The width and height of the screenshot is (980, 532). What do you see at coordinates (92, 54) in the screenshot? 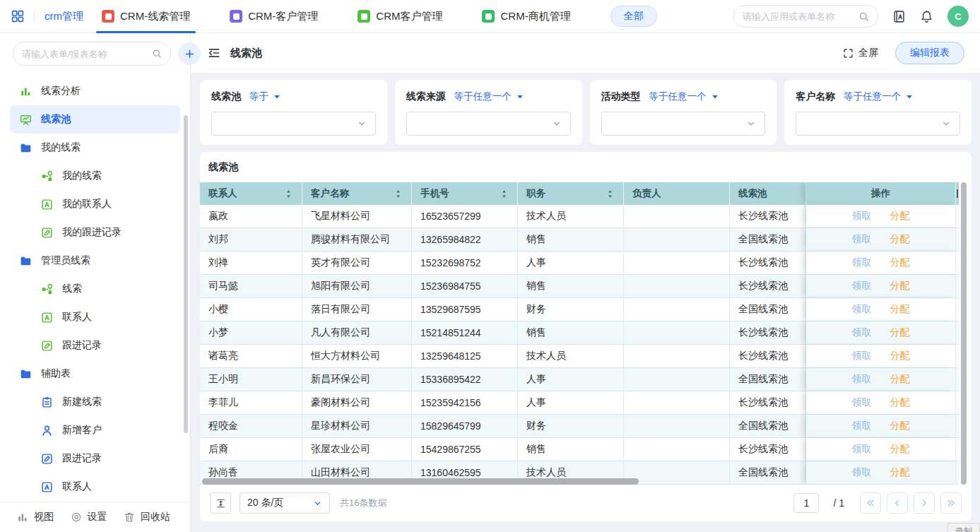
I see `form-search` at bounding box center [92, 54].